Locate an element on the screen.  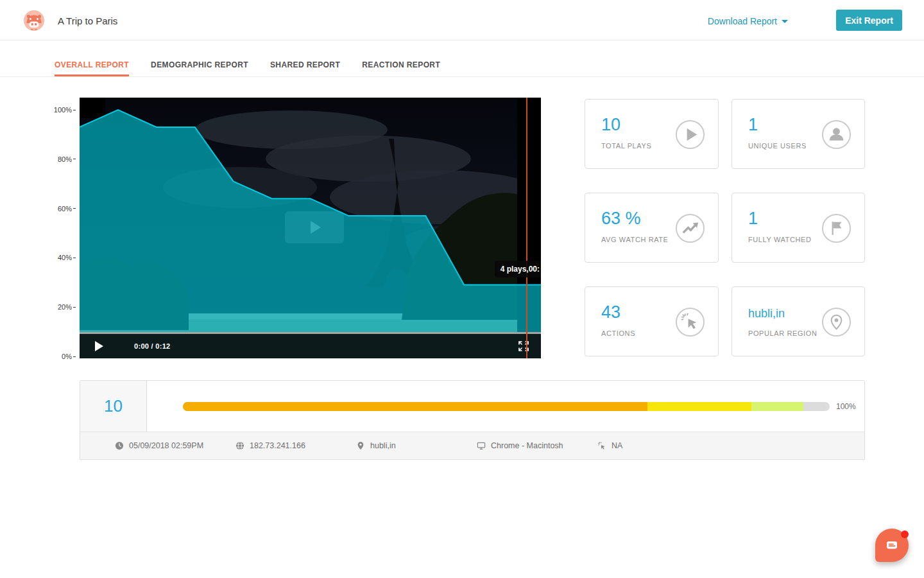
play-icon is located at coordinates (690, 135).